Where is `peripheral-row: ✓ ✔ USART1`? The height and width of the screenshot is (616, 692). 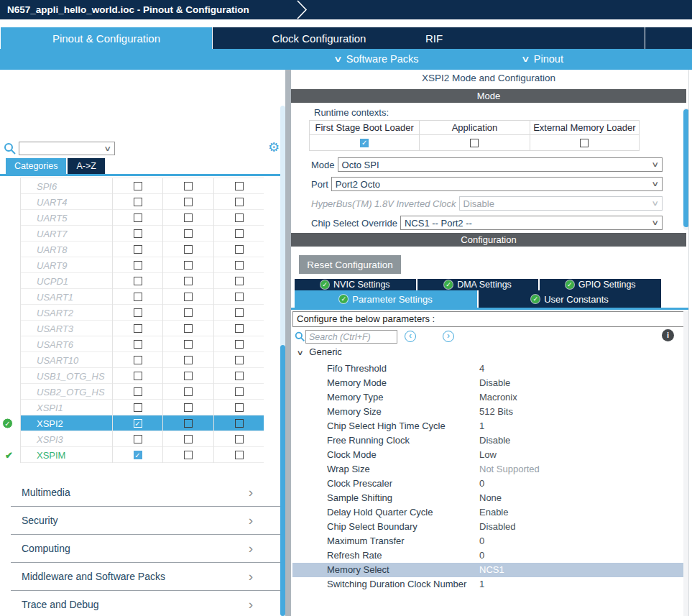
peripheral-row: ✓ ✔ USART1 is located at coordinates (142, 297).